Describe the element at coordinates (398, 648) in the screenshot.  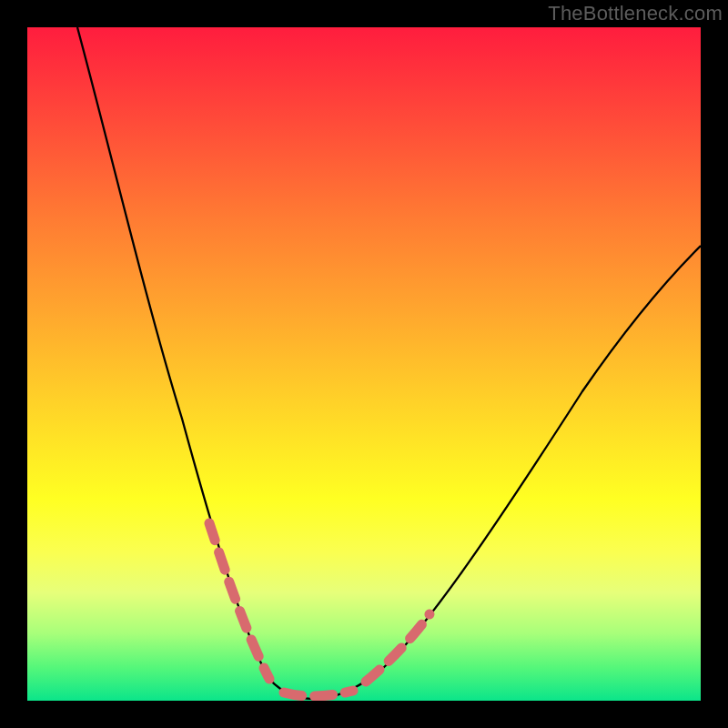
I see `highlight-dashes-right` at that location.